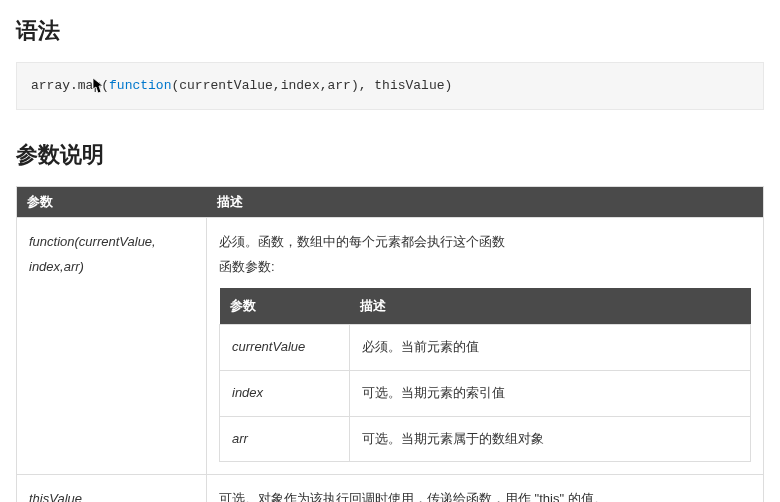 This screenshot has width=780, height=502. Describe the element at coordinates (485, 268) in the screenshot. I see `desc-line: 函数参数:` at that location.